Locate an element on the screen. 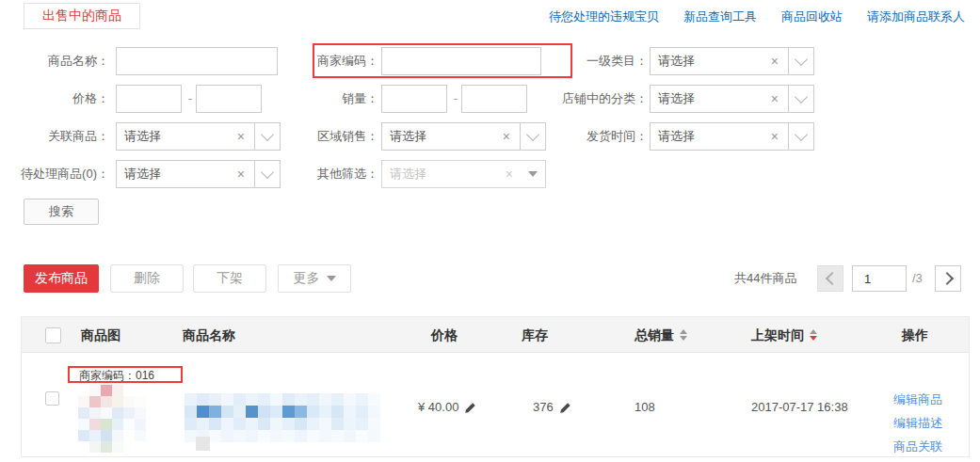  shop-category-select: 请选择 × is located at coordinates (732, 99).